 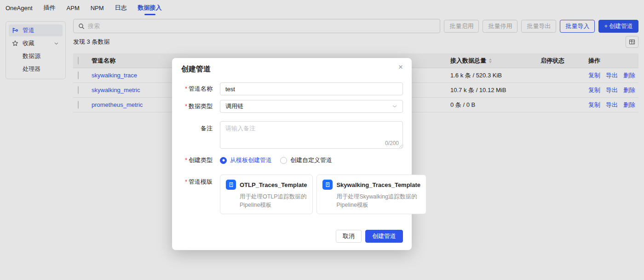 What do you see at coordinates (273, 201) in the screenshot?
I see `template-card-desc: 用于处理OTLP追踪数据的Pipeline模板` at bounding box center [273, 201].